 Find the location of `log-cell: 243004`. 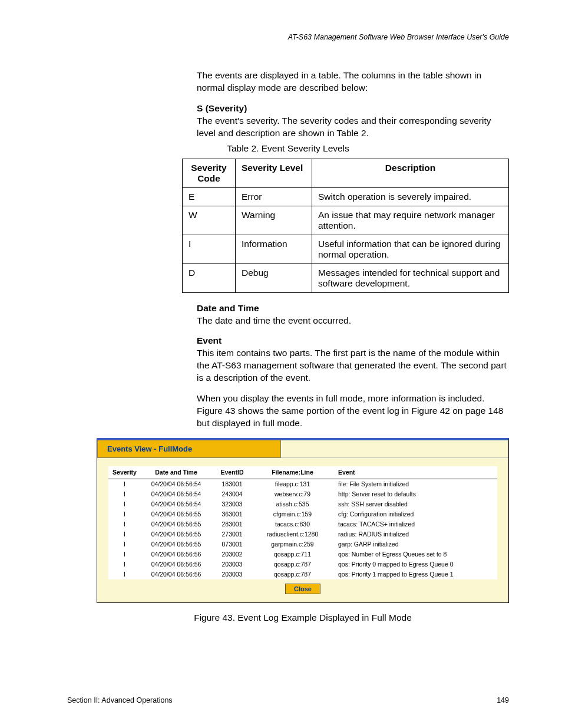

log-cell: 243004 is located at coordinates (232, 494).